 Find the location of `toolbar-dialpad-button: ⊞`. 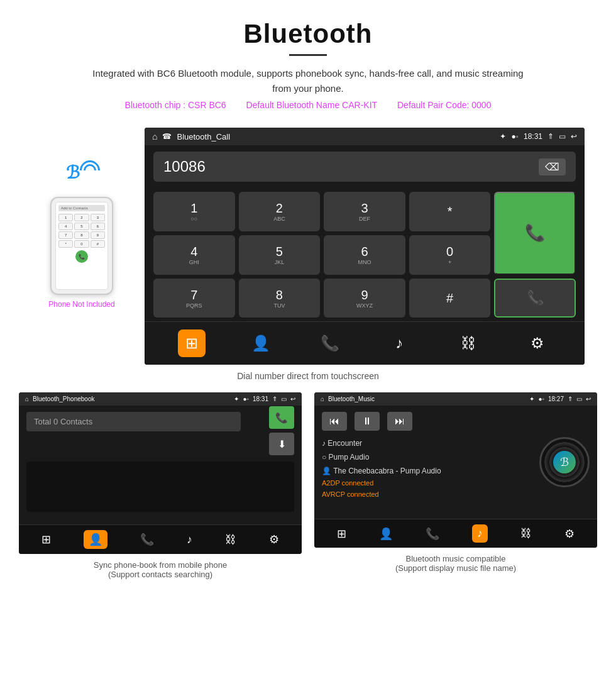

toolbar-dialpad-button: ⊞ is located at coordinates (192, 343).